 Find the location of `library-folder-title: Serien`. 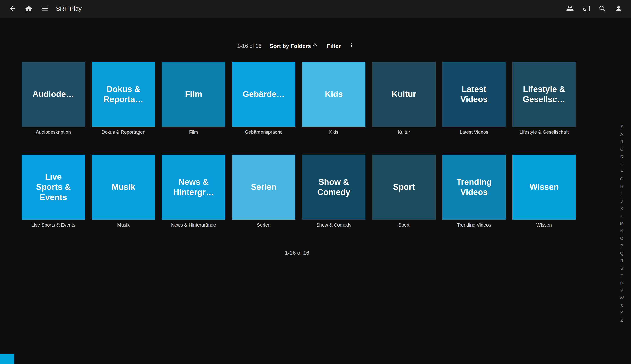

library-folder-title: Serien is located at coordinates (264, 187).